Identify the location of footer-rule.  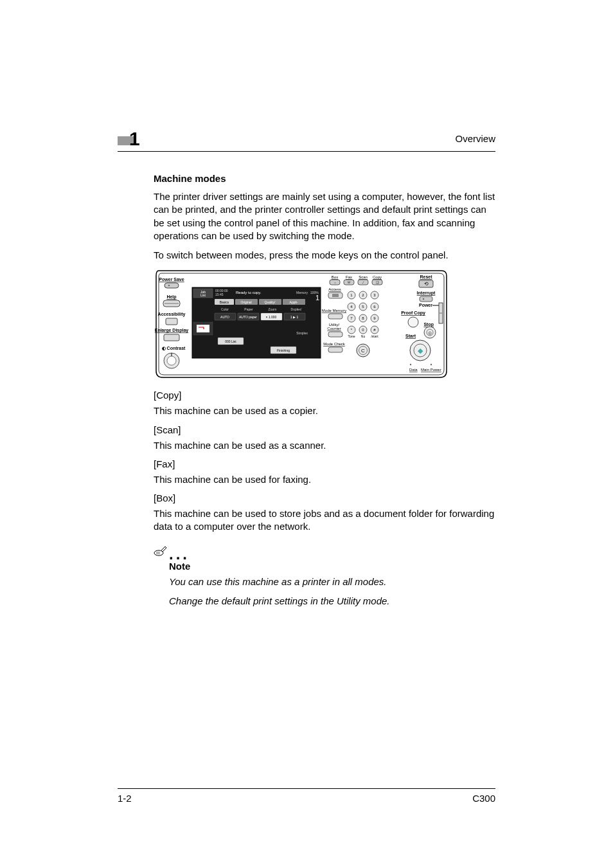
(306, 788).